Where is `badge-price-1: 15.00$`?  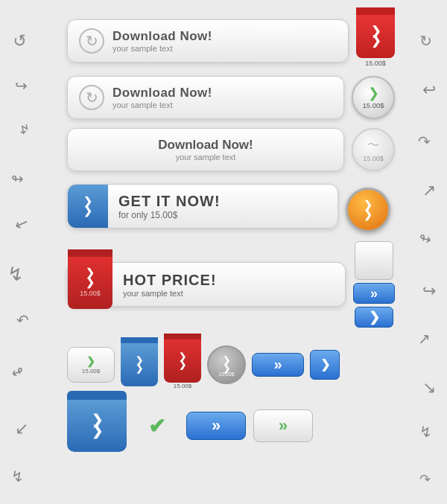
badge-price-1: 15.00$ is located at coordinates (375, 63).